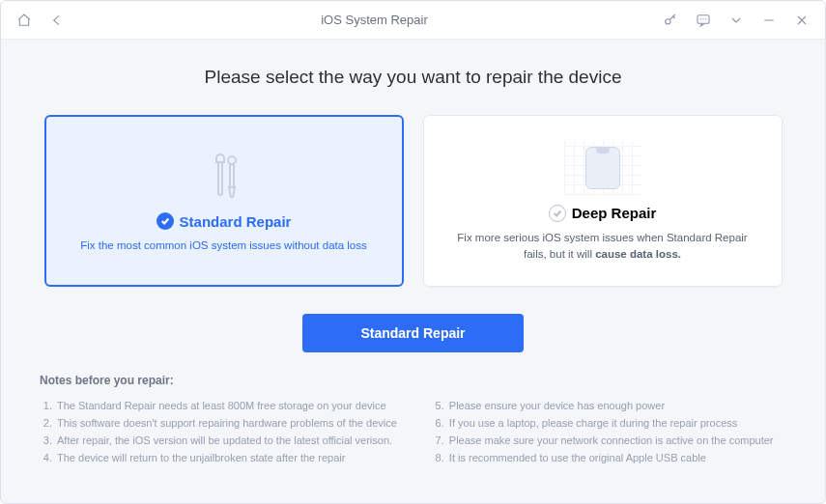  What do you see at coordinates (57, 20) in the screenshot?
I see `back-button` at bounding box center [57, 20].